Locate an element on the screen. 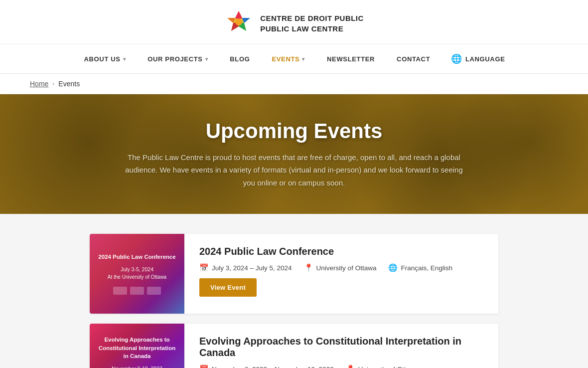 The height and width of the screenshot is (368, 588). event-location-text-2: University of Ottawa is located at coordinates (389, 367).